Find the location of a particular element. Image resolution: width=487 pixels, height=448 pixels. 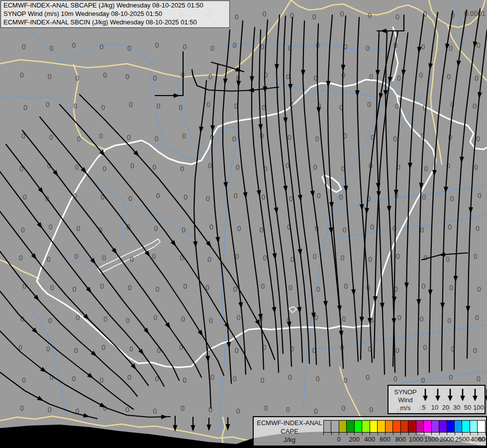

wind-legend-title: SYNOP Wind m/s is located at coordinates (405, 400).